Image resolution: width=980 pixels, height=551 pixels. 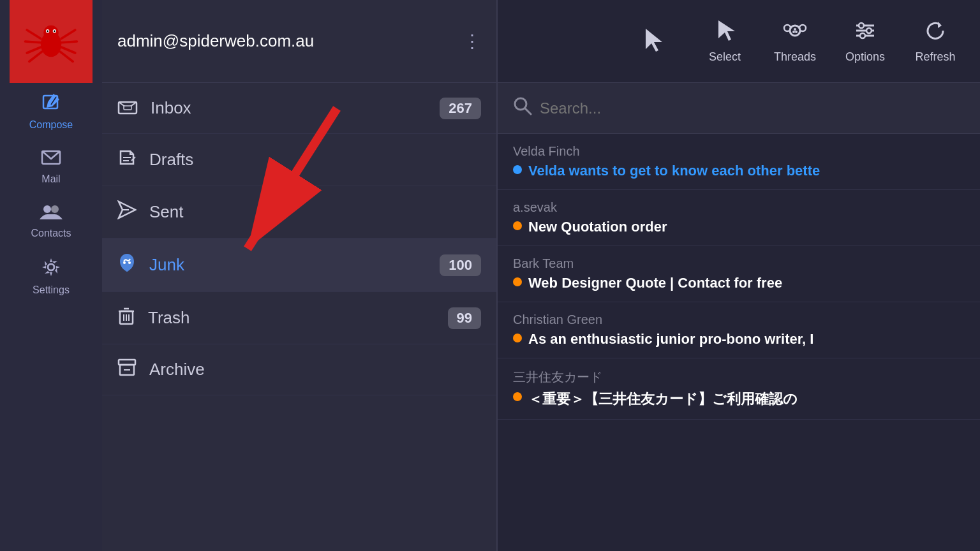 I want to click on mail-label: Mail, so click(x=51, y=179).